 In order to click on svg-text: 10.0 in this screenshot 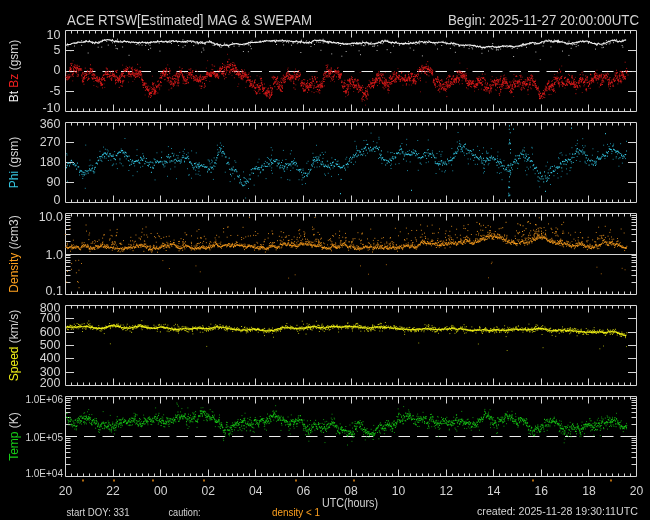, I will do `click(51, 217)`.